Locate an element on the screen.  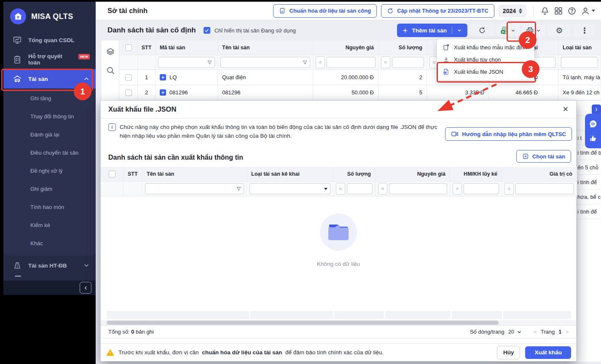
col-header-hm: HM/KH lũy kế is located at coordinates (476, 174).